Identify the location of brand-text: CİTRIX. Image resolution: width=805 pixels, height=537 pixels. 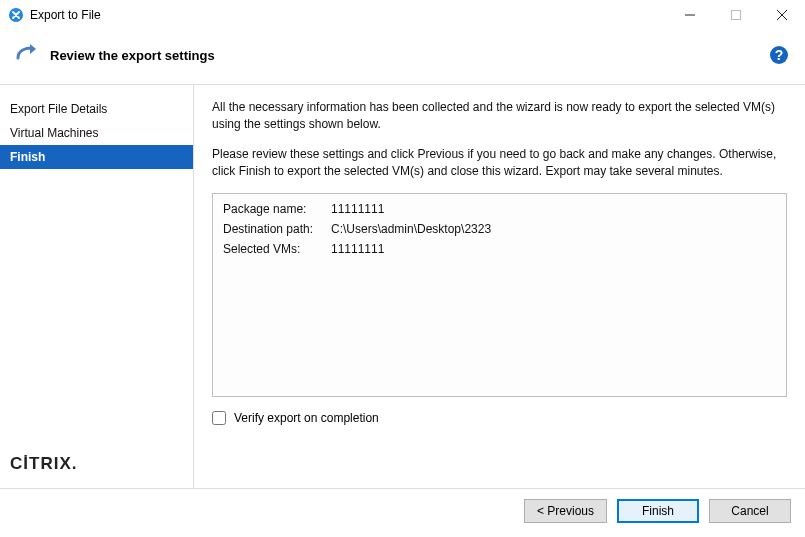
(41, 464).